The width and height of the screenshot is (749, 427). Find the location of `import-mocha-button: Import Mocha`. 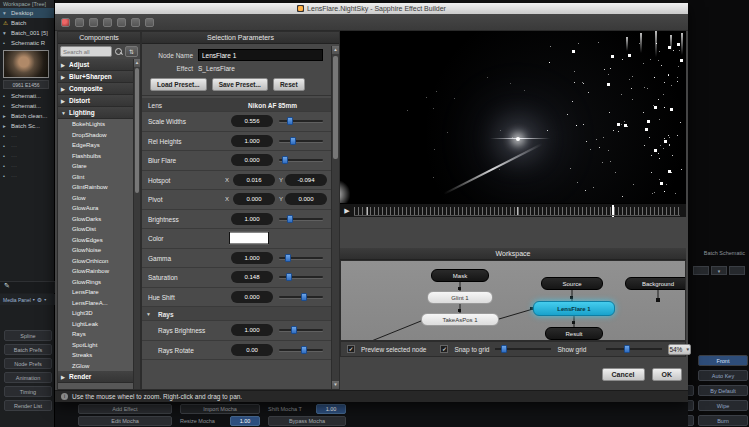

import-mocha-button: Import Mocha is located at coordinates (220, 409).